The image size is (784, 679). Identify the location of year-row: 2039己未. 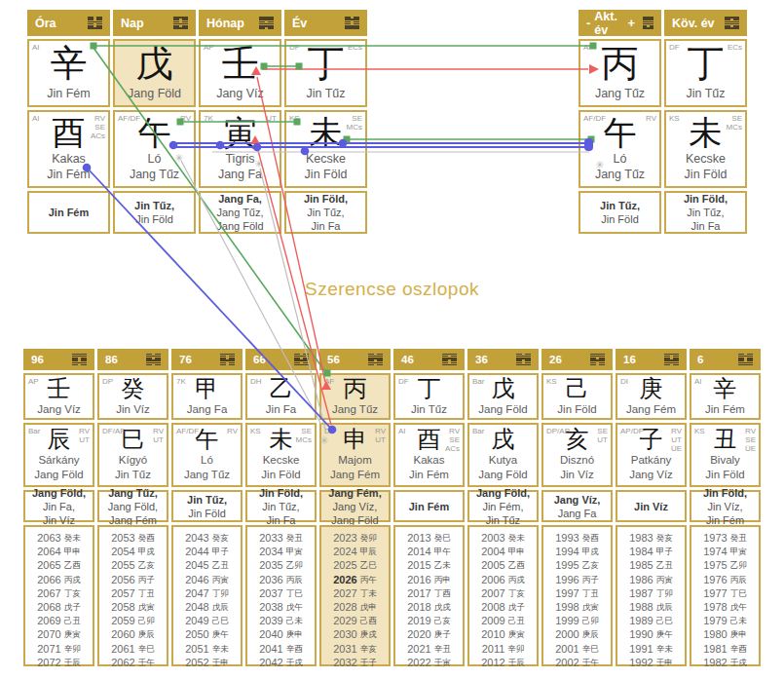
(280, 621).